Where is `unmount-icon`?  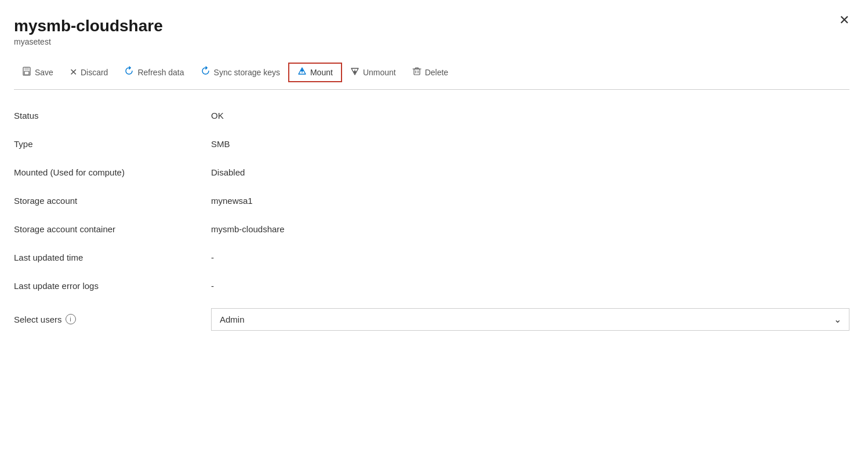
unmount-icon is located at coordinates (355, 72).